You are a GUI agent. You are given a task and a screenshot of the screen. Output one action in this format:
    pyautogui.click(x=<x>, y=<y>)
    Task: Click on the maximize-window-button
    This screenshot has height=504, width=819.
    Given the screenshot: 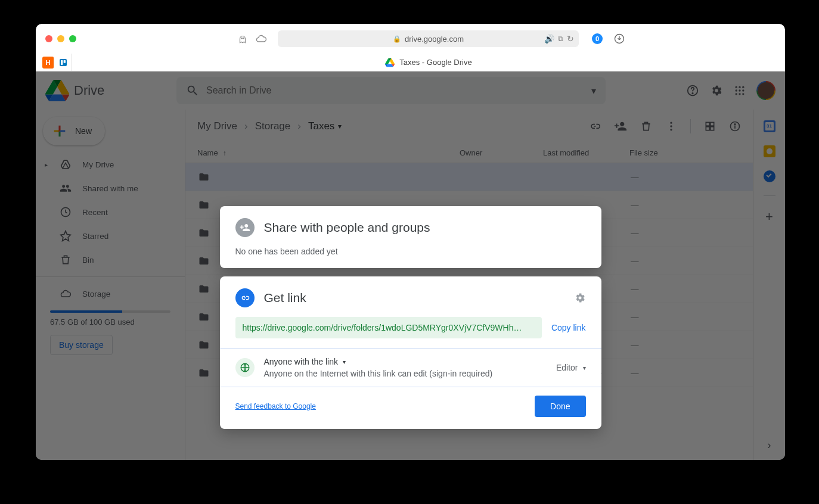 What is the action you would take?
    pyautogui.click(x=73, y=39)
    